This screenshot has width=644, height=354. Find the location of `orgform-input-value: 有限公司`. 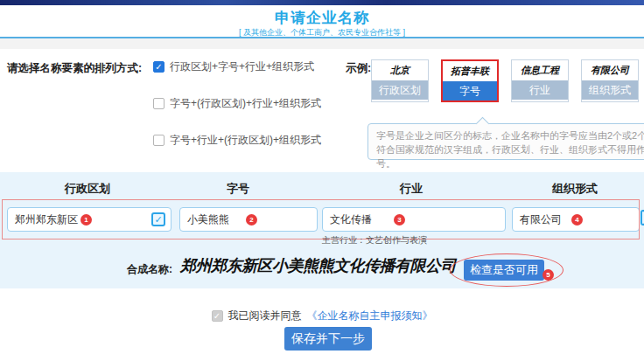

orgform-input-value: 有限公司 is located at coordinates (541, 220).